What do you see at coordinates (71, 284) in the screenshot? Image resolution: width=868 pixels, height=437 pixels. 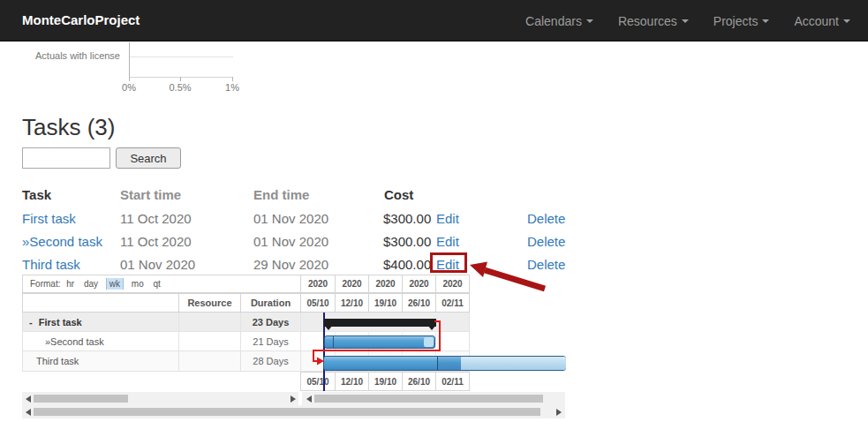 I see `format-option-hr: hr` at bounding box center [71, 284].